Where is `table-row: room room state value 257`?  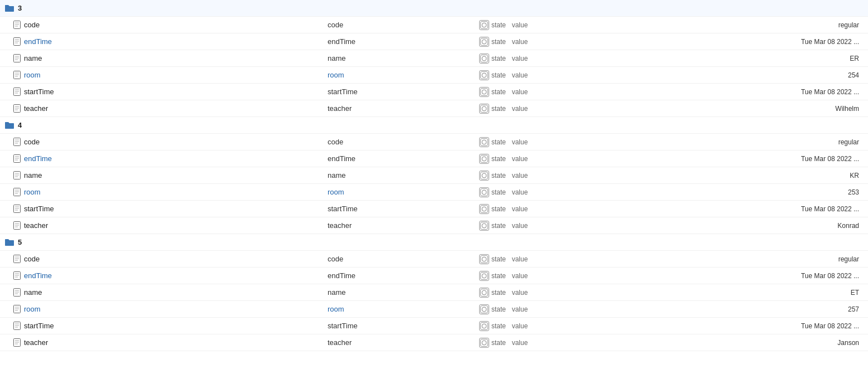 table-row: room room state value 257 is located at coordinates (434, 309).